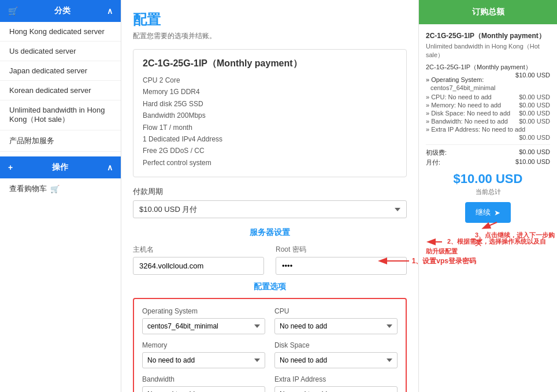  What do you see at coordinates (488, 144) in the screenshot?
I see `order-divider` at bounding box center [488, 144].